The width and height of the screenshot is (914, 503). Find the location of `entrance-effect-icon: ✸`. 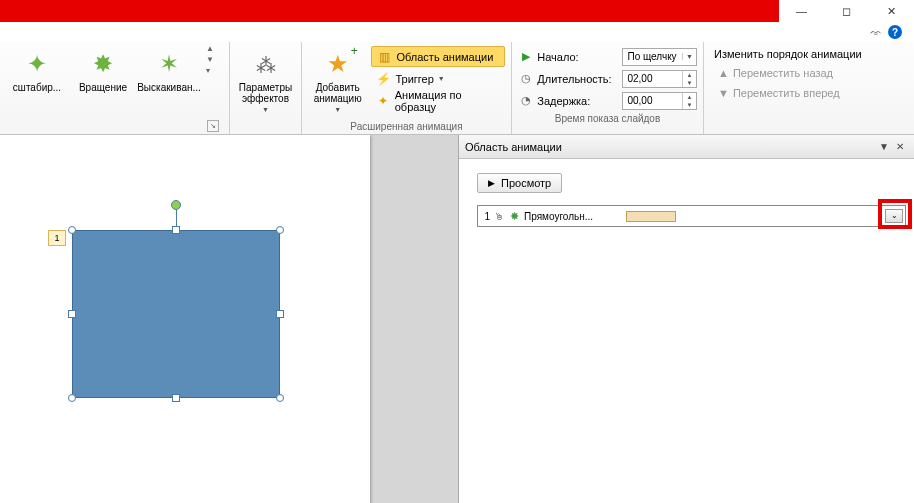

entrance-effect-icon: ✸ is located at coordinates (514, 216).